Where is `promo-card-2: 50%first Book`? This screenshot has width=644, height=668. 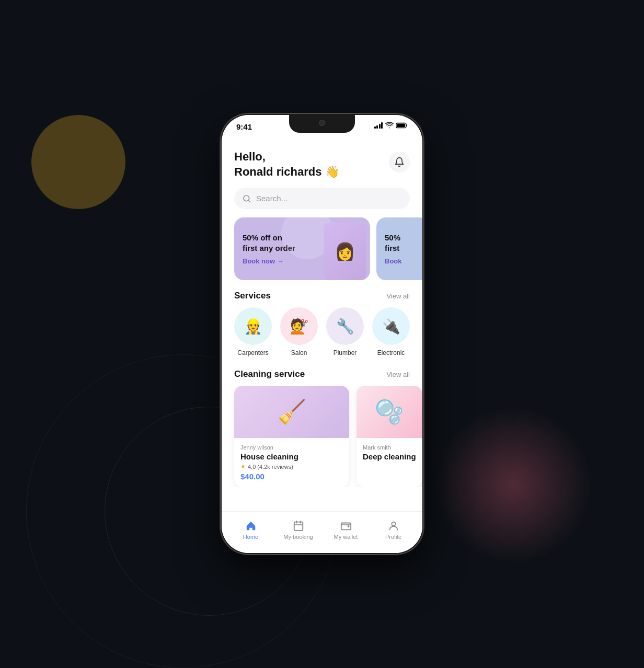 promo-card-2: 50%first Book is located at coordinates (399, 249).